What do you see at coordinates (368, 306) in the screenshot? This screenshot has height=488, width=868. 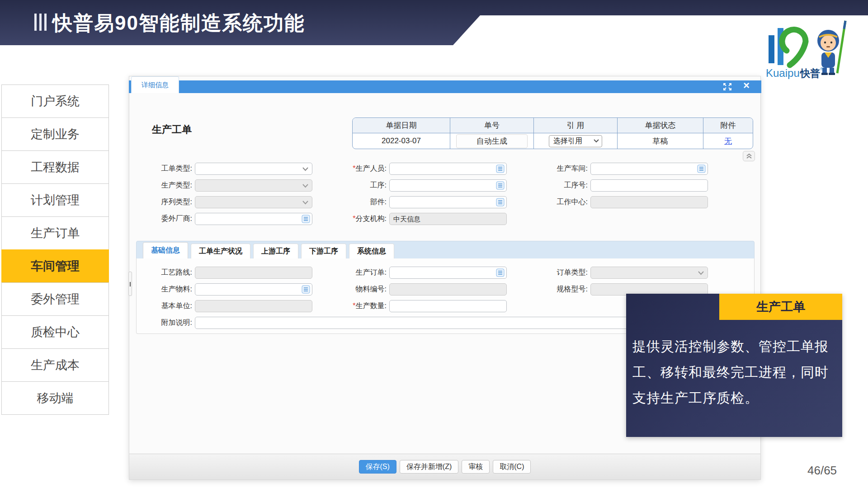 I see `label-production-qty: *生产数量:` at bounding box center [368, 306].